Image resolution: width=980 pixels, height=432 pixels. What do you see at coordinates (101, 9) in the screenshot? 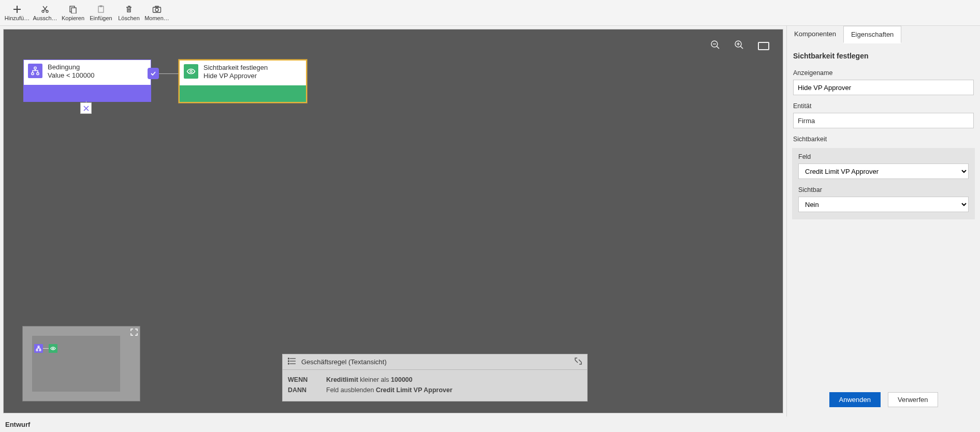
I see `paste-icon` at bounding box center [101, 9].